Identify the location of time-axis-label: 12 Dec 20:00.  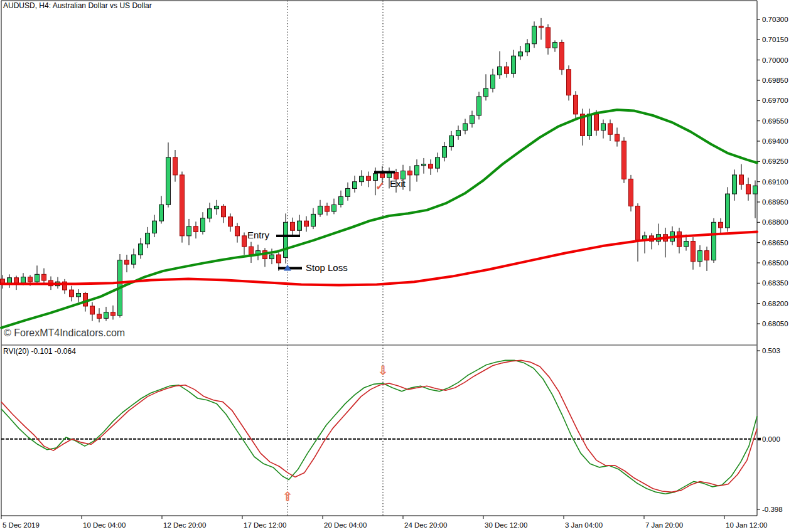
(185, 525).